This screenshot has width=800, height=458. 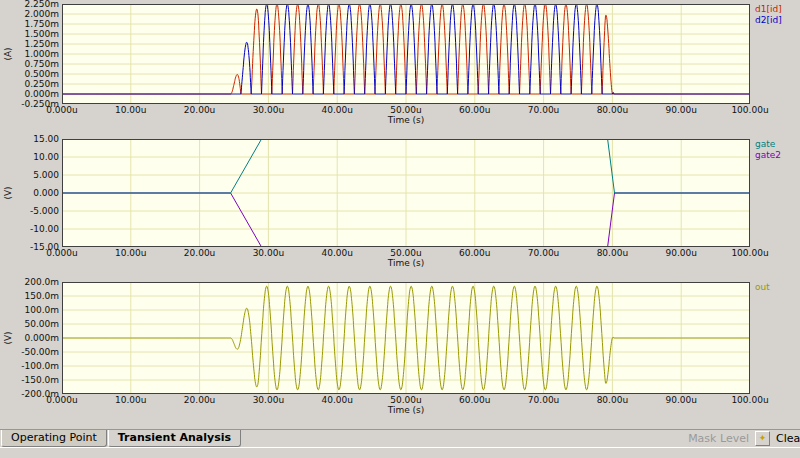 I want to click on y-tick-label: 200.0m, so click(x=42, y=282).